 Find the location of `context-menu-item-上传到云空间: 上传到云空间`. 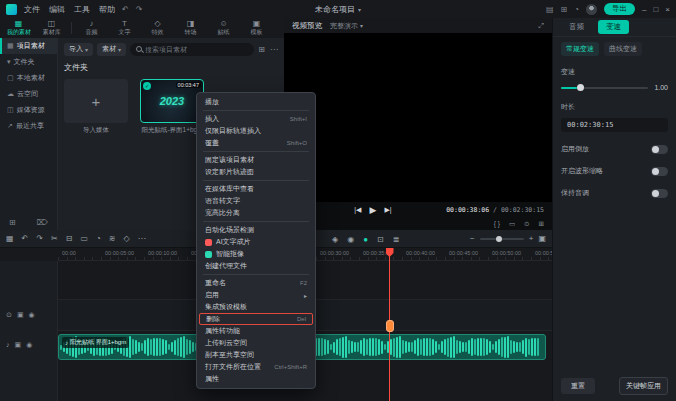

context-menu-item-上传到云空间: 上传到云空间 is located at coordinates (256, 343).